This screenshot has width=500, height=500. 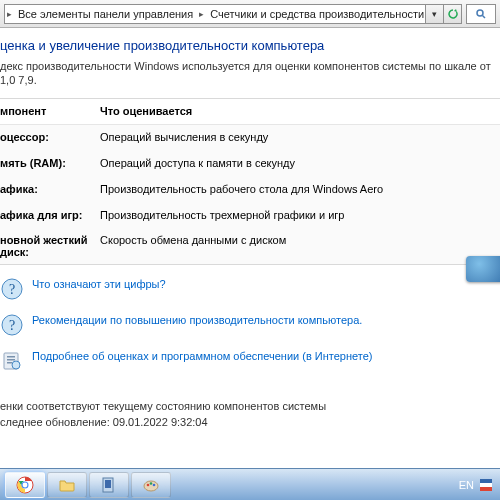 I want to click on search-icon, so click(x=481, y=14).